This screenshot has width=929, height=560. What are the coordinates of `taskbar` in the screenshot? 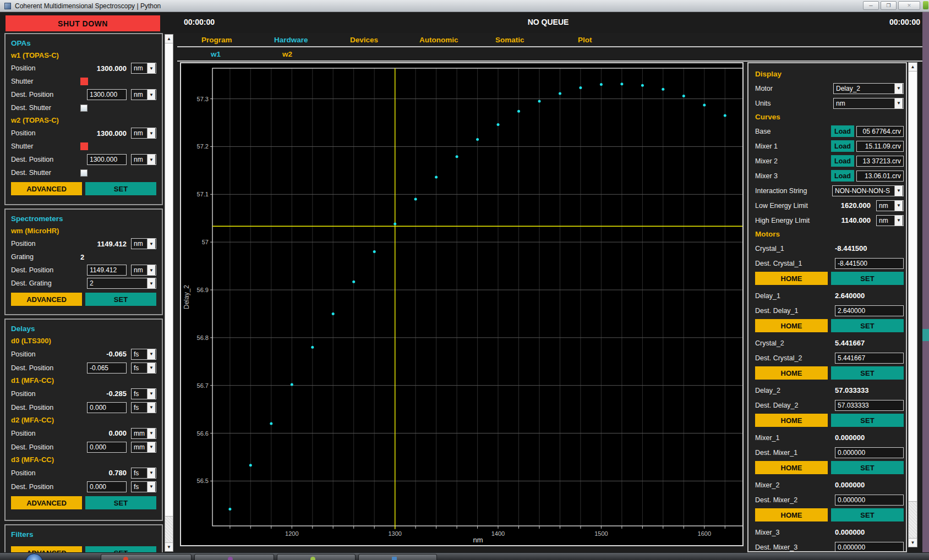 It's located at (465, 556).